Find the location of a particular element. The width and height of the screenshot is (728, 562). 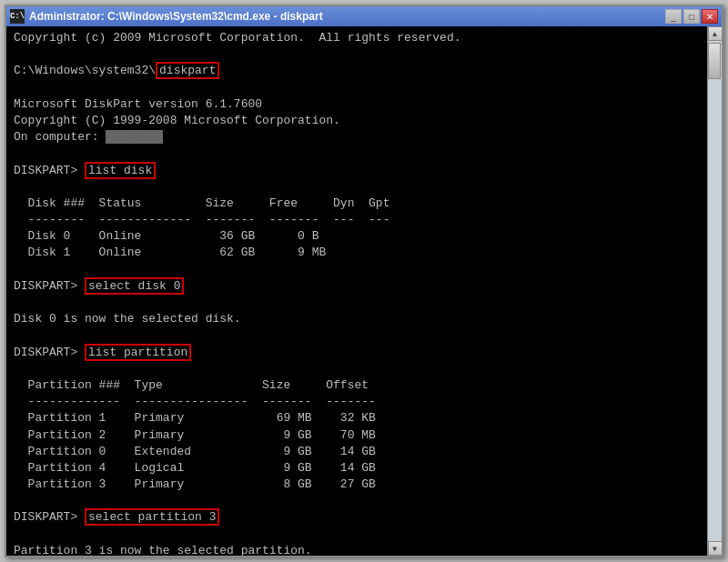

cmd-select-partition: select partition 3 is located at coordinates (152, 517).